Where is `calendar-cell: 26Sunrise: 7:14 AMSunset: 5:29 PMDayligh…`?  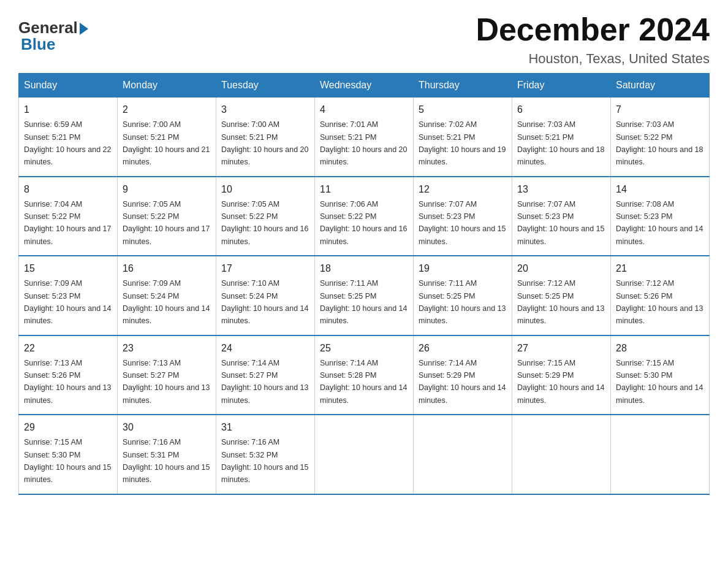
calendar-cell: 26Sunrise: 7:14 AMSunset: 5:29 PMDayligh… is located at coordinates (463, 375).